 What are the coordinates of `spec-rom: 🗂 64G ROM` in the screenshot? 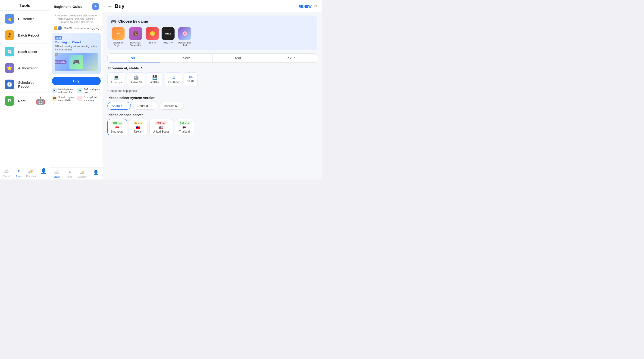 It's located at (173, 79).